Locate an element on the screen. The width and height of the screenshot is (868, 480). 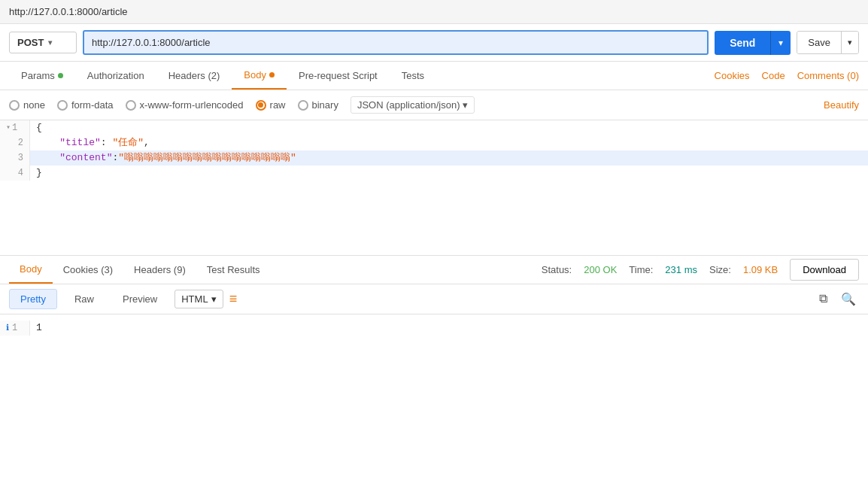
resp-tab-body: Body is located at coordinates (31, 269).